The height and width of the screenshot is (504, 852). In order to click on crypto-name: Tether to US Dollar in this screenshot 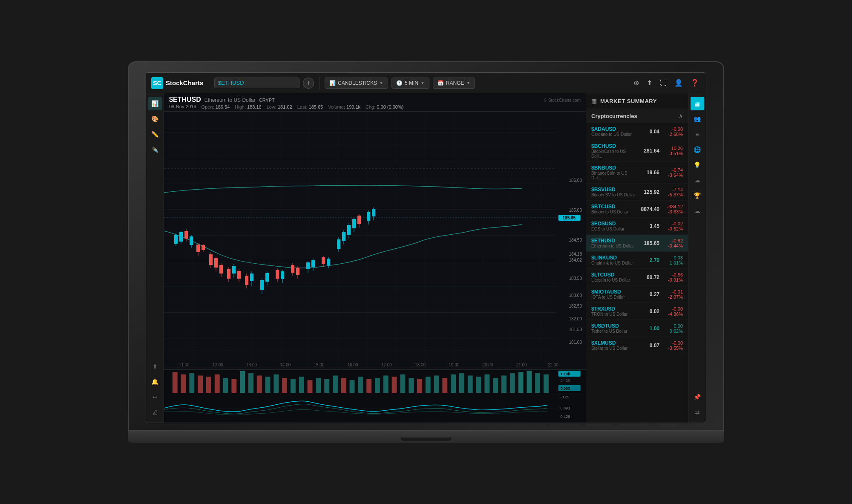, I will do `click(613, 331)`.